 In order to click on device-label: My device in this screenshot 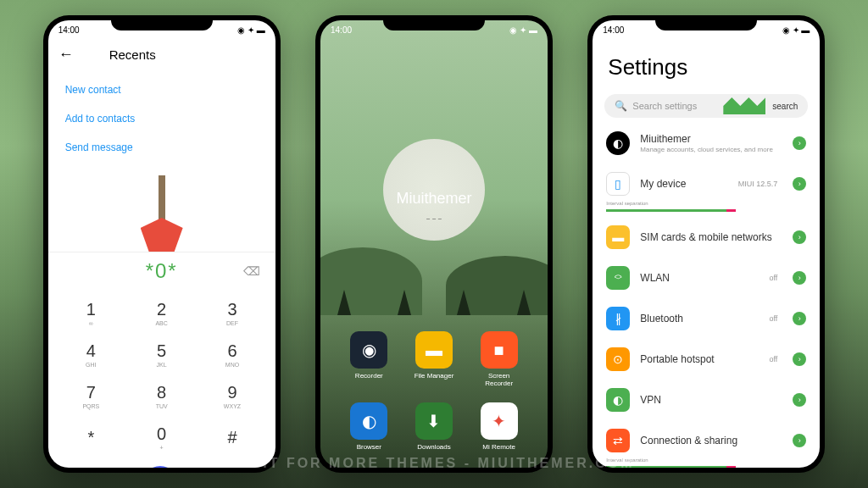, I will do `click(683, 184)`.